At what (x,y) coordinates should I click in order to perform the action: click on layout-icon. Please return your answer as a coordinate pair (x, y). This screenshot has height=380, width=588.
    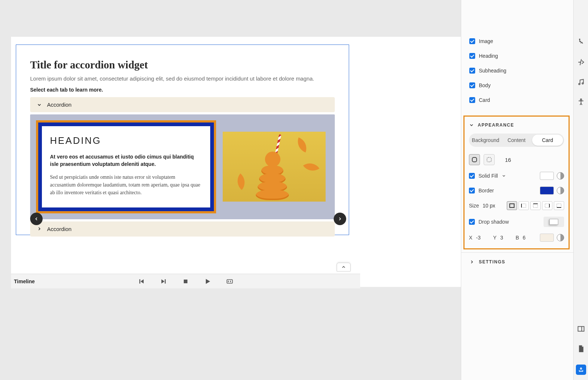
    Looking at the image, I should click on (581, 329).